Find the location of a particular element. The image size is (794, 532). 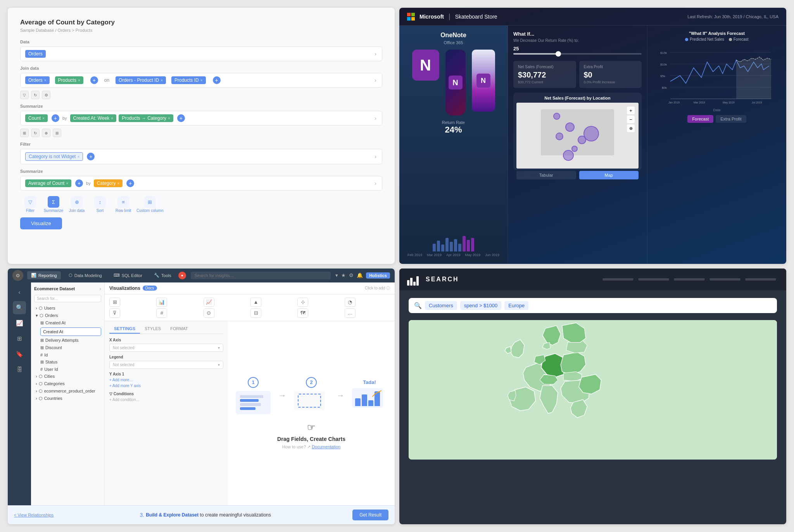

viz-table: ⊞ is located at coordinates (115, 302).